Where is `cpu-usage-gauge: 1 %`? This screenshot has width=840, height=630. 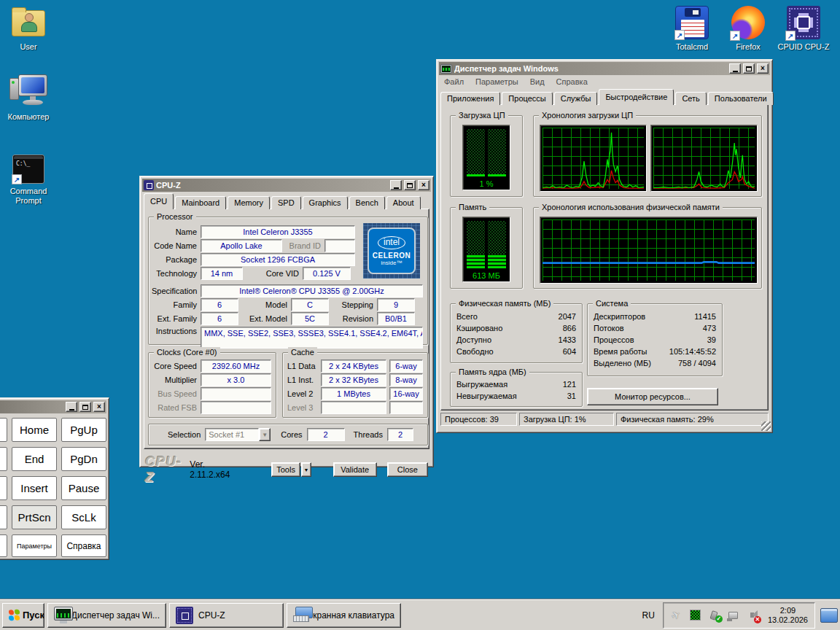
cpu-usage-gauge: 1 % is located at coordinates (486, 158).